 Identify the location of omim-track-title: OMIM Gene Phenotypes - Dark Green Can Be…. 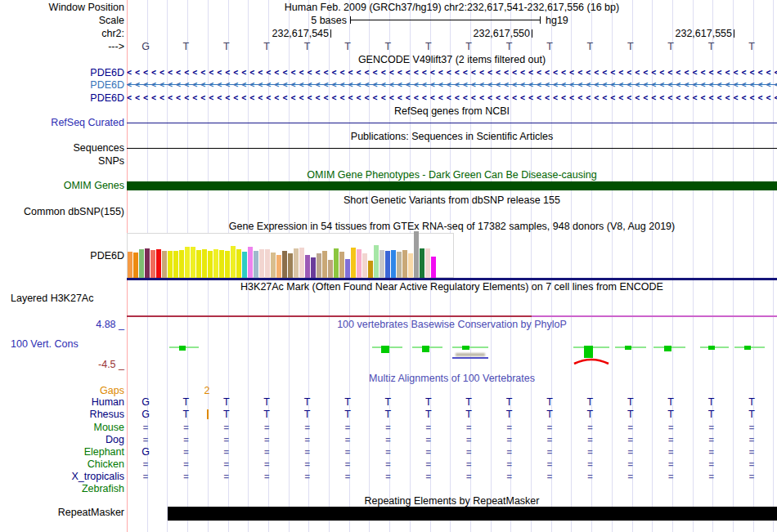
(451, 175).